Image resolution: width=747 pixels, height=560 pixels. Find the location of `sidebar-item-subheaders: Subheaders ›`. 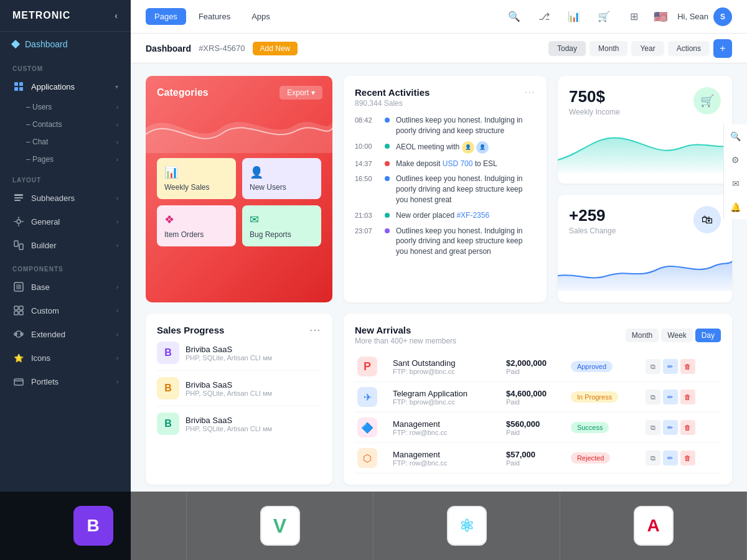

sidebar-item-subheaders: Subheaders › is located at coordinates (65, 198).